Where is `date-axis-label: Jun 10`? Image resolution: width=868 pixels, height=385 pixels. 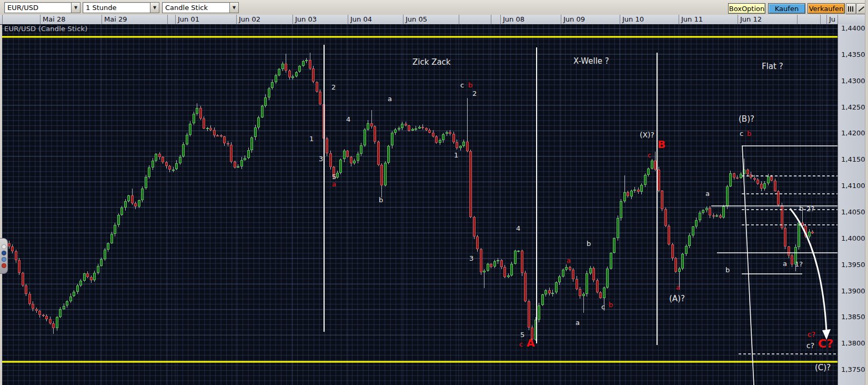 date-axis-label: Jun 10 is located at coordinates (649, 19).